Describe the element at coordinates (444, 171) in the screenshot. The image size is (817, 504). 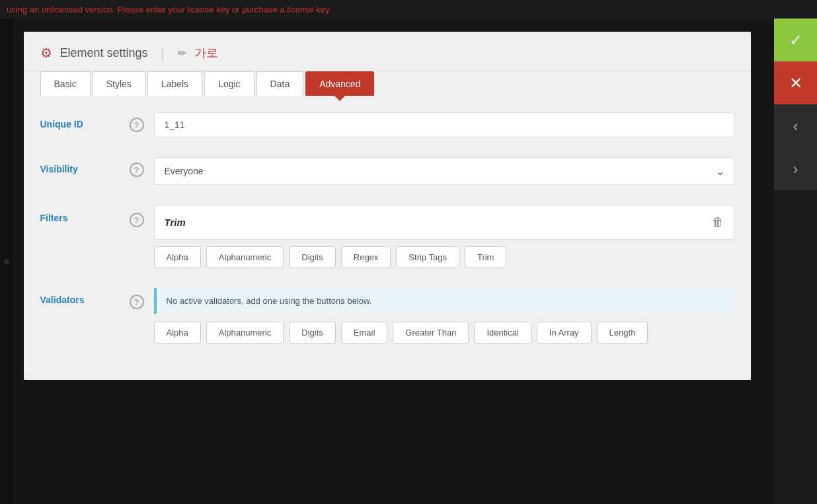
I see `visibility-select-wrap: Everyone Logged In Logged Out ⌄` at that location.